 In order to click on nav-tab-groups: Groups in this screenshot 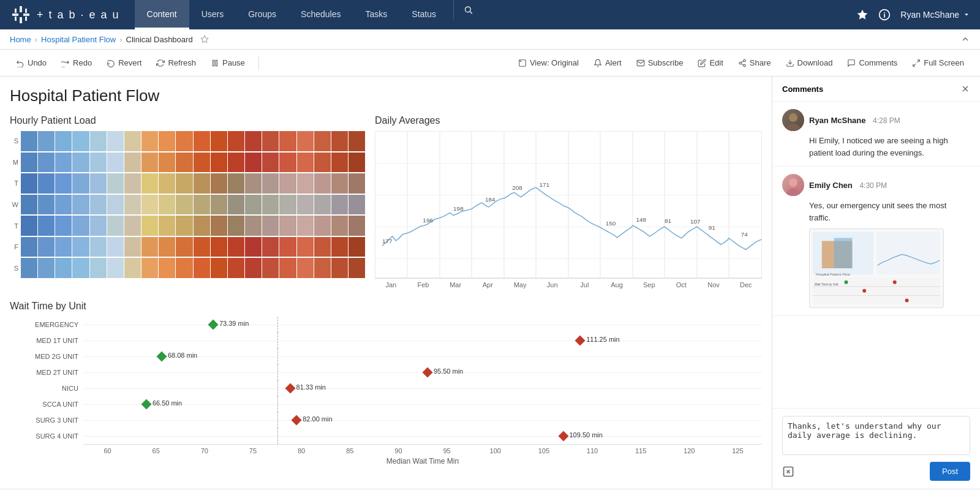, I will do `click(262, 15)`.